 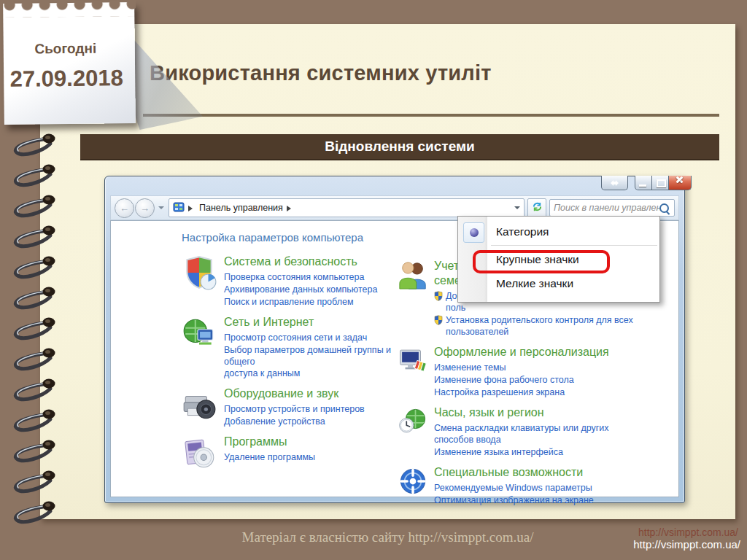 What do you see at coordinates (312, 362) in the screenshot?
I see `task-link: Выбор параметров домашней группы и общег…` at bounding box center [312, 362].